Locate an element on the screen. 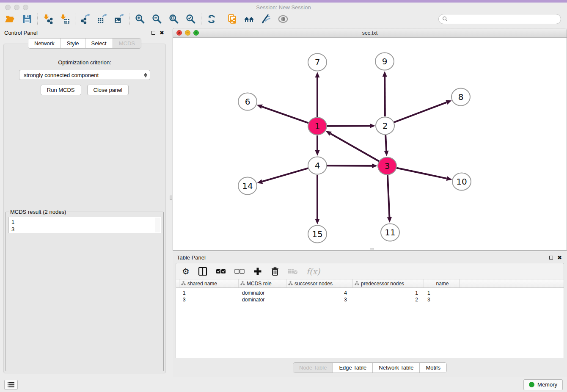 The width and height of the screenshot is (567, 392). search-text-field is located at coordinates (504, 19).